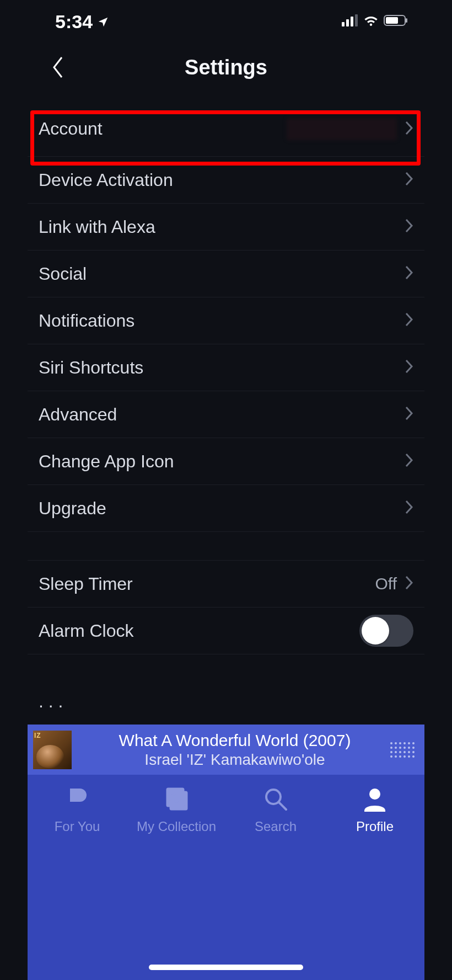 The height and width of the screenshot is (980, 452). What do you see at coordinates (226, 749) in the screenshot?
I see `now-playing-bar: What A Wonderful World (2007) Israel 'IZ…` at bounding box center [226, 749].